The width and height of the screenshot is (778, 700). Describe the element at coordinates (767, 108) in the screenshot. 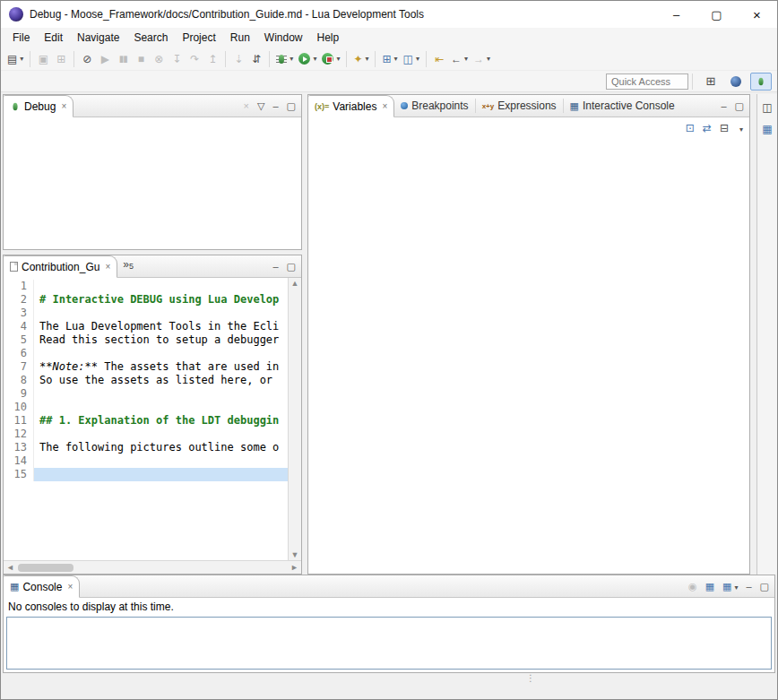

I see `restore-view-icon: ◫` at that location.